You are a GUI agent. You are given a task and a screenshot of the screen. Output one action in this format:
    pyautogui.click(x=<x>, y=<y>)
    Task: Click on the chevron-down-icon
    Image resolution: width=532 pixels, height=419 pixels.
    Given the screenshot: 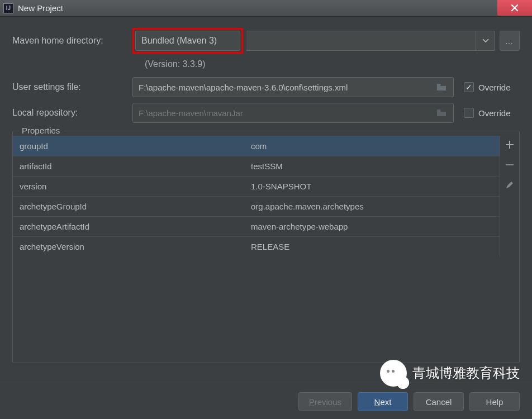 What is the action you would take?
    pyautogui.click(x=485, y=41)
    